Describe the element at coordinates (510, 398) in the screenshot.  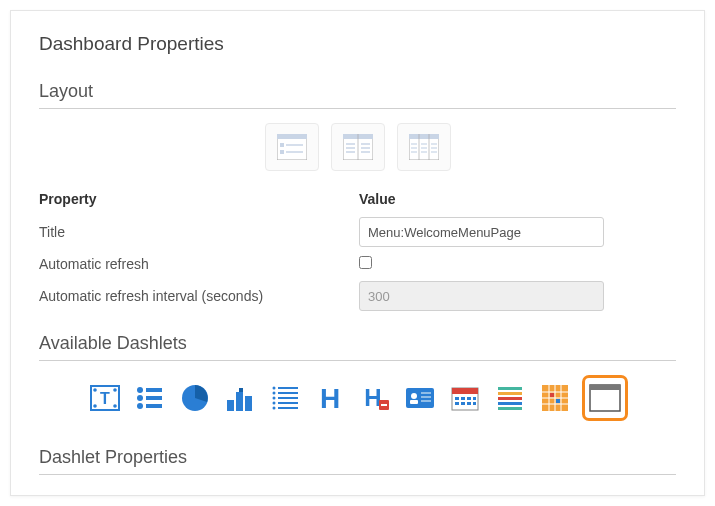
I see `lines-icon` at that location.